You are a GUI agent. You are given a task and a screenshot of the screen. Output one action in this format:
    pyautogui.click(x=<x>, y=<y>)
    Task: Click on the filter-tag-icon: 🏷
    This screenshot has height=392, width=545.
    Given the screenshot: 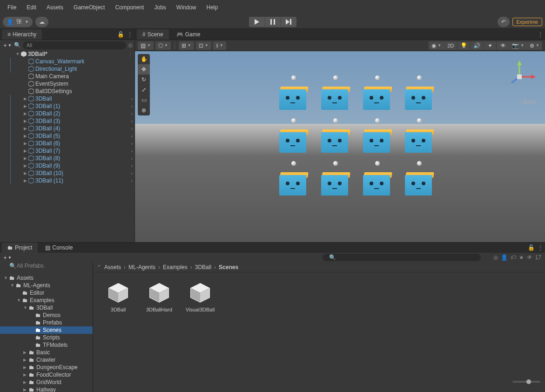 What is the action you would take?
    pyautogui.click(x=513, y=257)
    